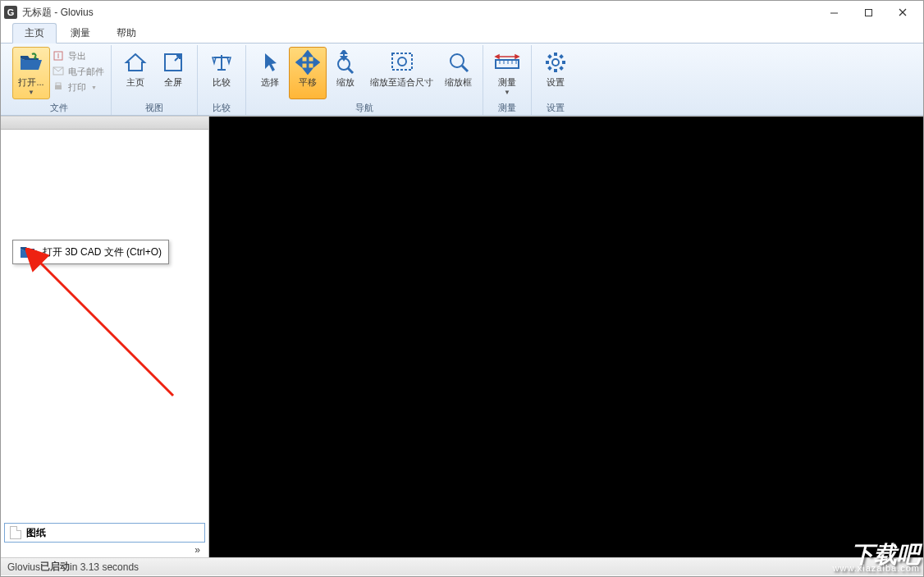 The height and width of the screenshot is (577, 924). What do you see at coordinates (556, 108) in the screenshot?
I see `group-settings-label: 设置` at bounding box center [556, 108].